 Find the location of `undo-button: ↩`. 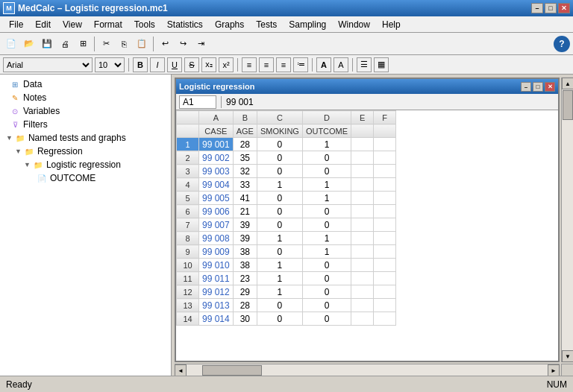

undo-button: ↩ is located at coordinates (165, 44).